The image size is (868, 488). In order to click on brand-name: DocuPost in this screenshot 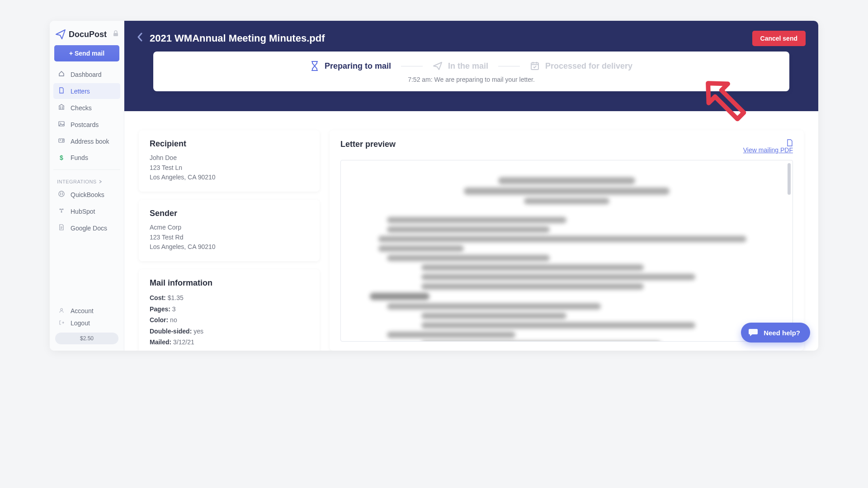, I will do `click(88, 34)`.